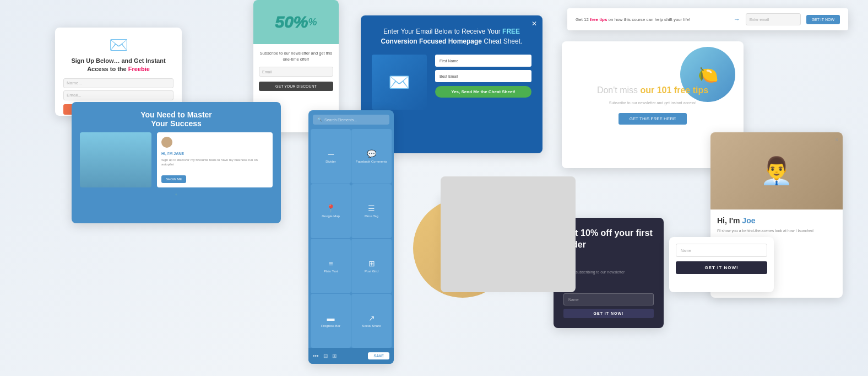 This screenshot has width=868, height=376. I want to click on master-profile-card: HI, I'M JANE Sign up to discover my favo…, so click(215, 160).